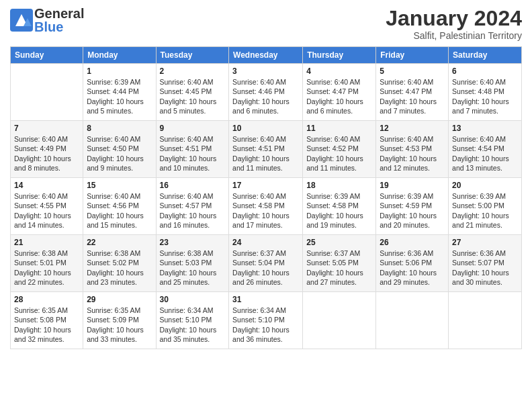  Describe the element at coordinates (193, 211) in the screenshot. I see `day-info: Sunrise: 6:40 AMSunset: 4:57 PMDaylight:…` at that location.